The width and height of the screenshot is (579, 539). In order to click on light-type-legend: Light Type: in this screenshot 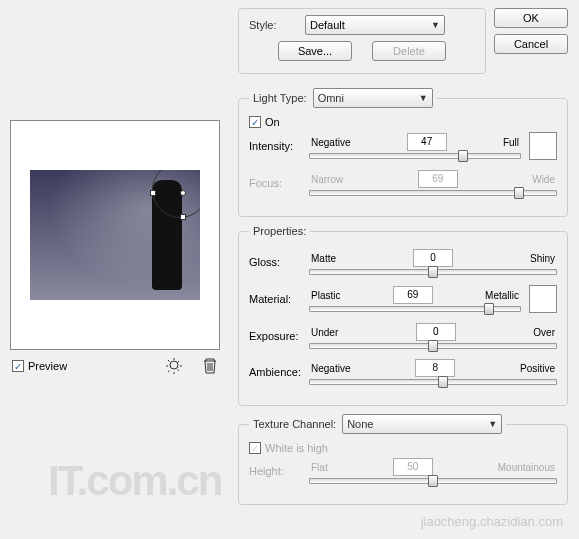, I will do `click(280, 98)`.